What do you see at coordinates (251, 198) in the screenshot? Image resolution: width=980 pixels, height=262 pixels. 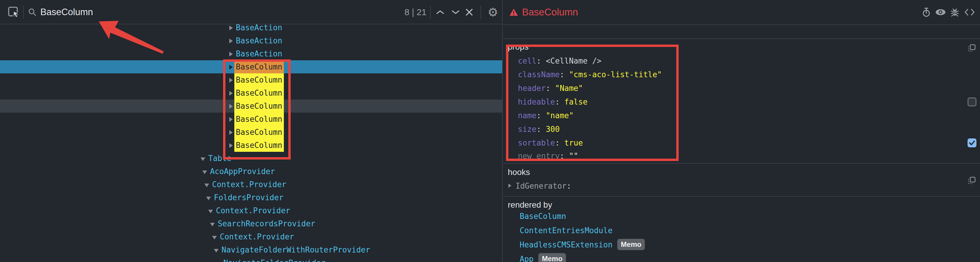 I see `tree-row: FoldersProvider` at bounding box center [251, 198].